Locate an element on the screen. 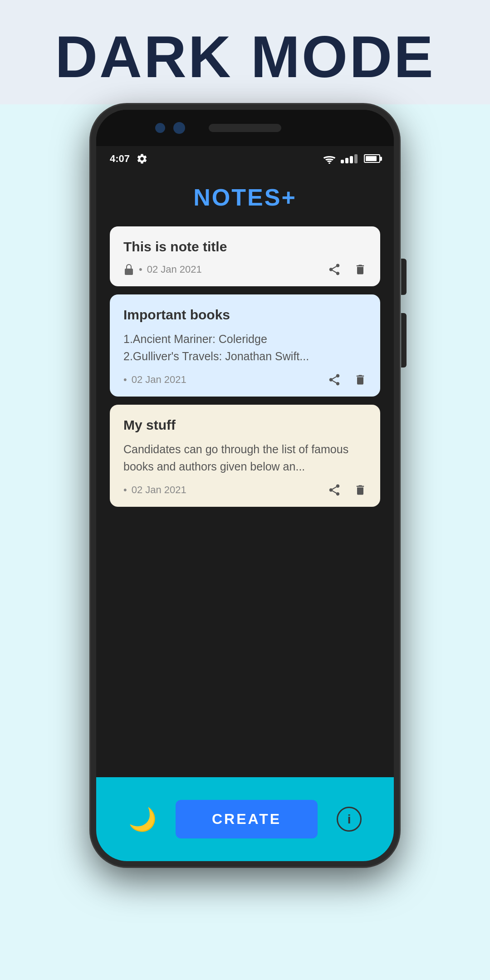 This screenshot has width=490, height=980. signal-icon is located at coordinates (349, 159).